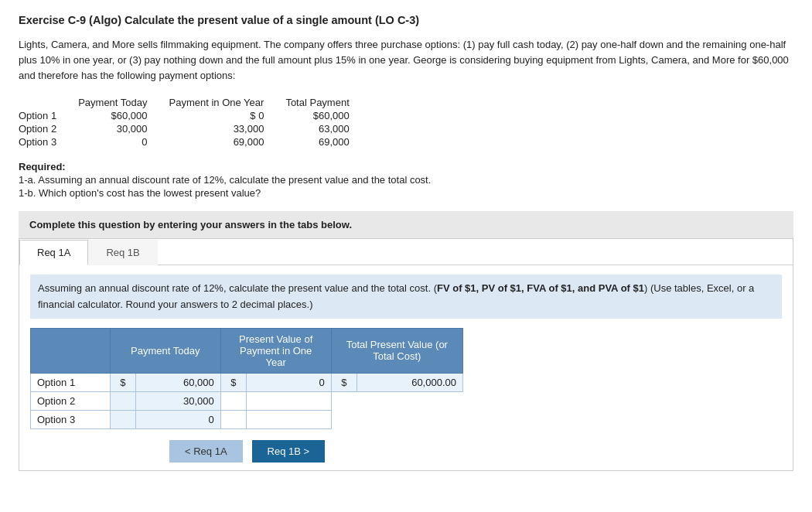  I want to click on payment-options-table: Payment Today Payment in One Year Total …, so click(189, 122).